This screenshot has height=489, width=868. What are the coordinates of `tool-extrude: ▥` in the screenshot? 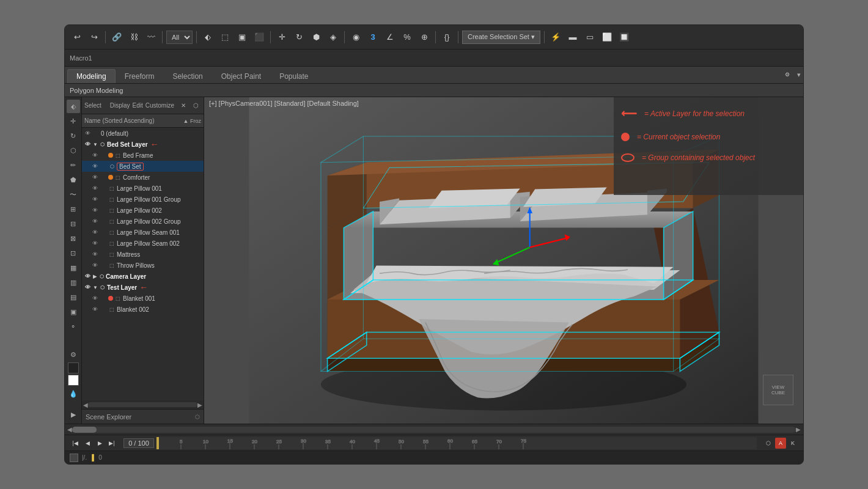 It's located at (73, 282).